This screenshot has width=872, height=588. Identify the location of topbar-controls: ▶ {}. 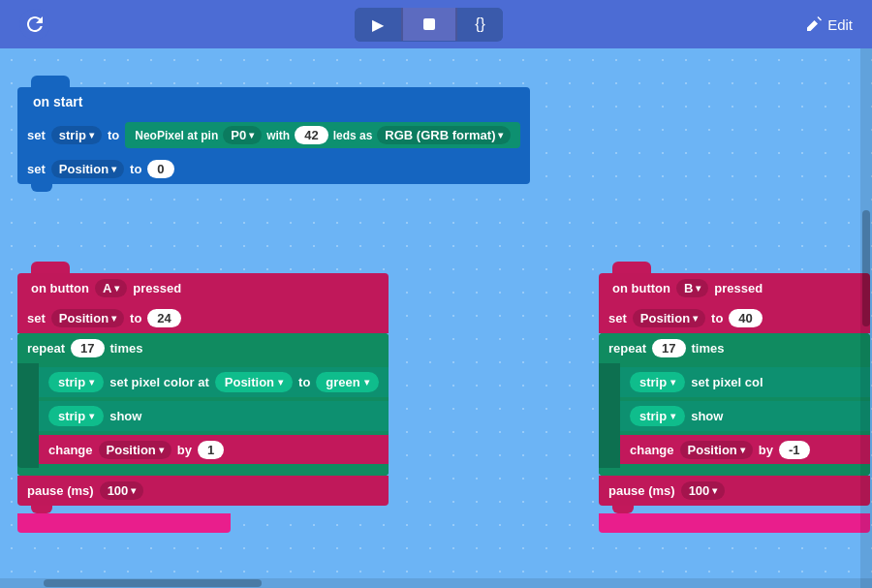
(428, 25).